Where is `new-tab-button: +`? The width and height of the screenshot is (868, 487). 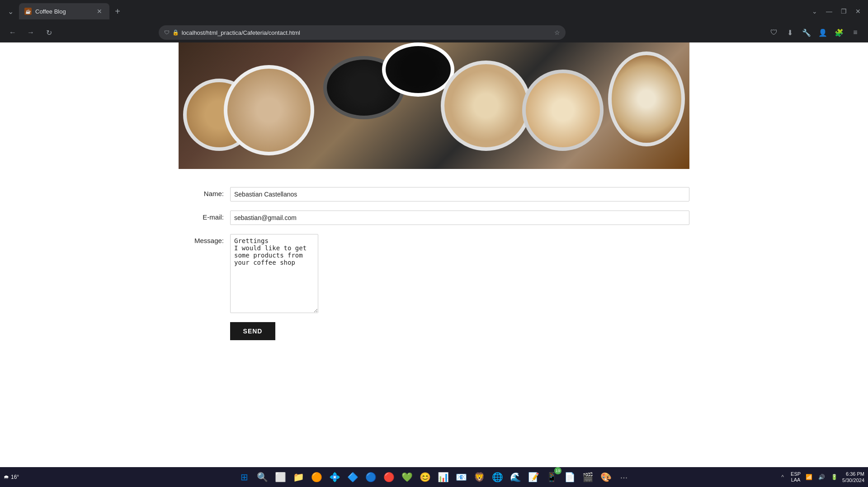
new-tab-button: + is located at coordinates (118, 11).